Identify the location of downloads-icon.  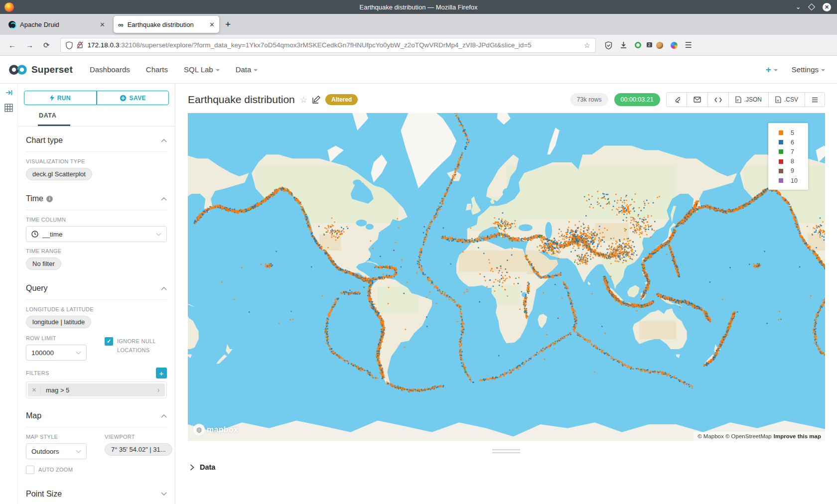
(624, 45).